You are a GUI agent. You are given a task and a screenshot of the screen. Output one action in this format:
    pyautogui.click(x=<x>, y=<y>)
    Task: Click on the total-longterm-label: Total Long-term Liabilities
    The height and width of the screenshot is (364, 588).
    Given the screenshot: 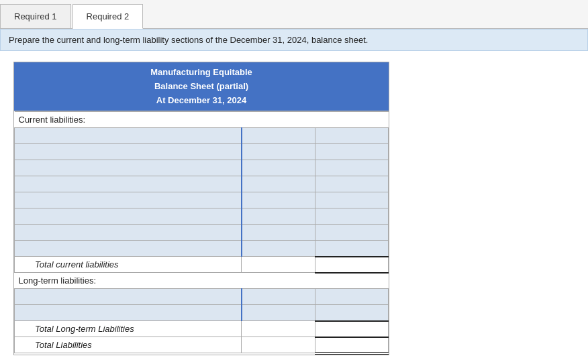 What is the action you would take?
    pyautogui.click(x=128, y=329)
    